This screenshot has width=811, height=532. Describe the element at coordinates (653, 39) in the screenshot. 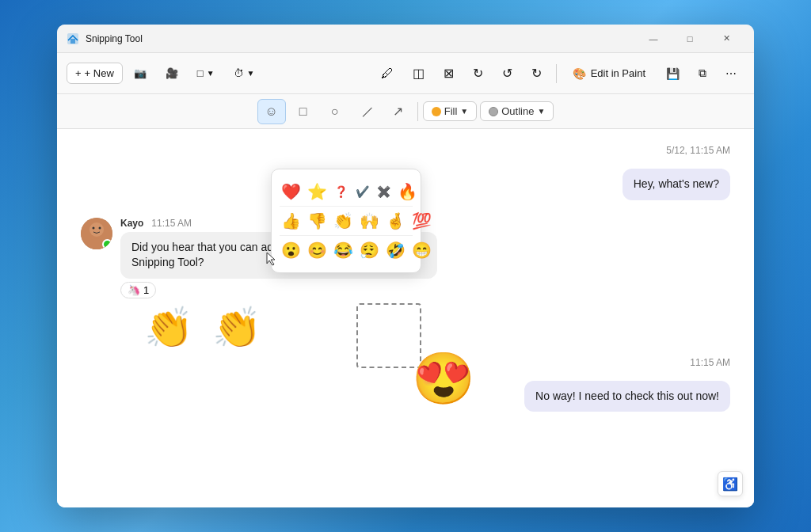

I see `minimize-button: —` at that location.